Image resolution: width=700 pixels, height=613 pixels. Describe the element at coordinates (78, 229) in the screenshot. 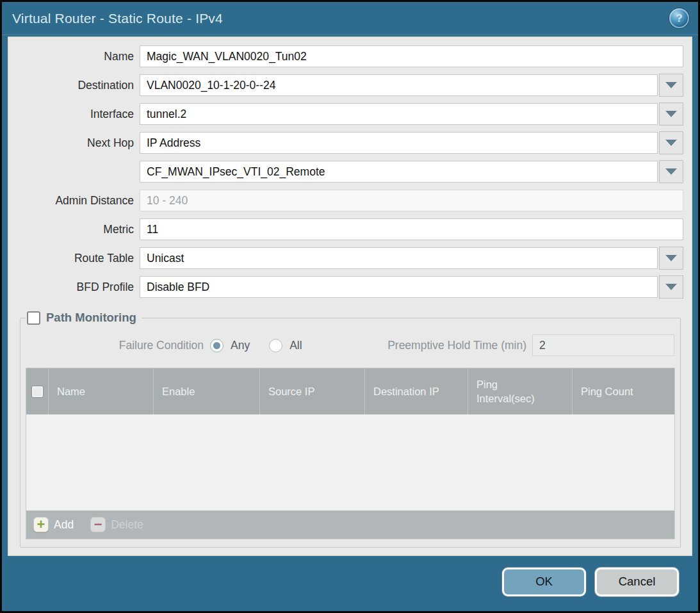

I see `metric-label: Metric` at that location.